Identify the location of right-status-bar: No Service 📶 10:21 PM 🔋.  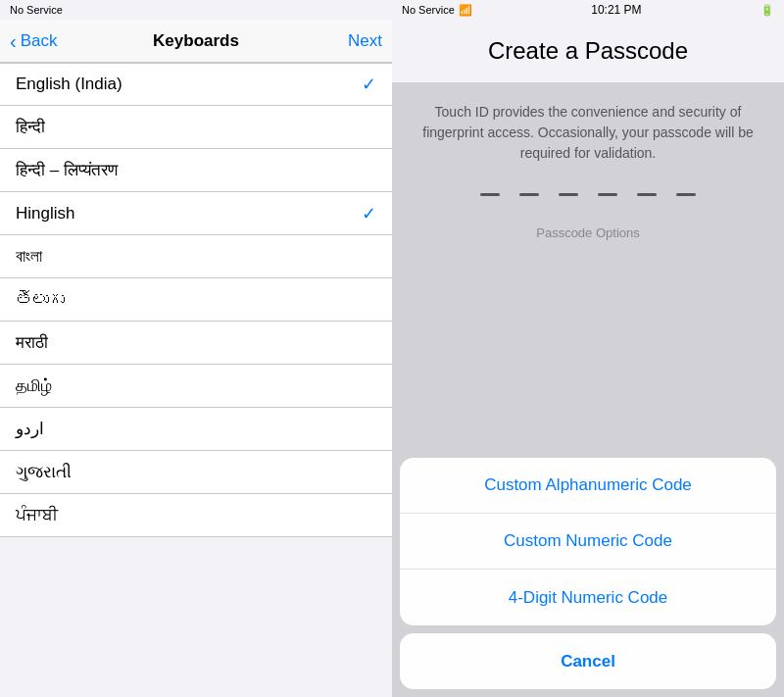
(588, 10).